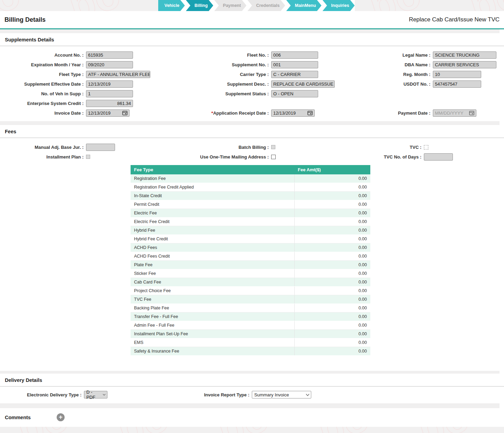 The height and width of the screenshot is (433, 504). I want to click on breadcrumb-step-vehicle: Vehicle, so click(171, 6).